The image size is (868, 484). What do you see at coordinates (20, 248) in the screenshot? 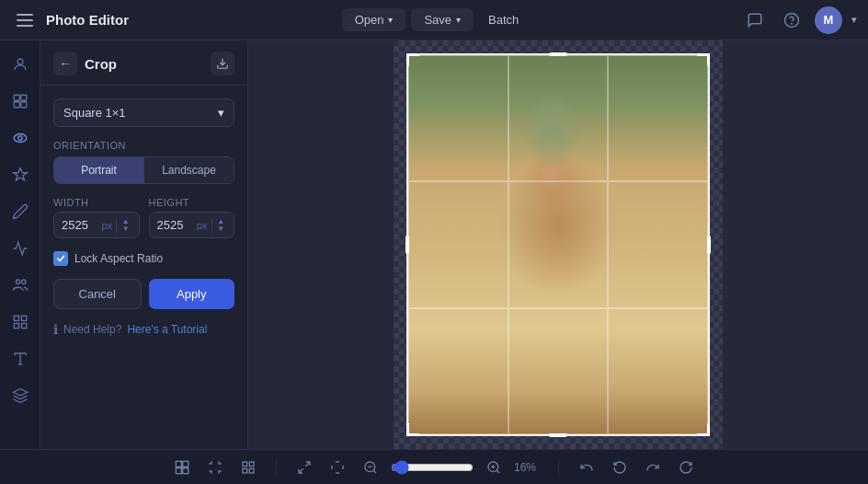
I see `sidebar-icon-chart` at bounding box center [20, 248].